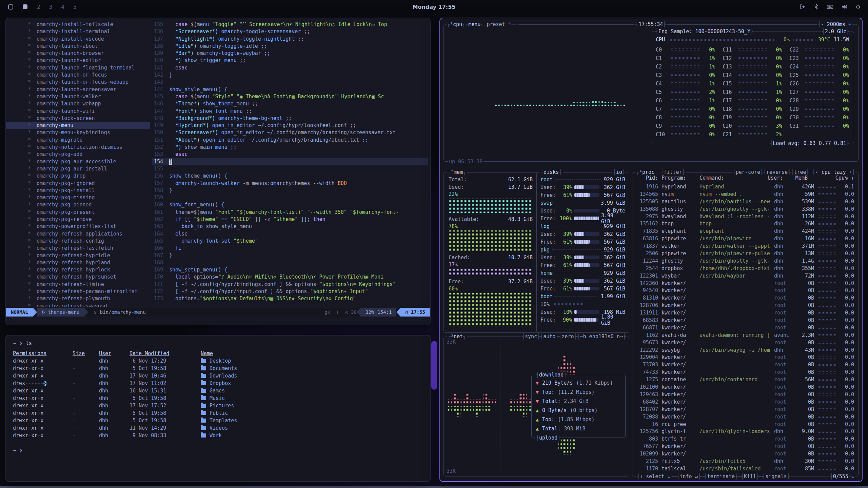  I want to click on file-item: *omarchy-launch-editor, so click(78, 60).